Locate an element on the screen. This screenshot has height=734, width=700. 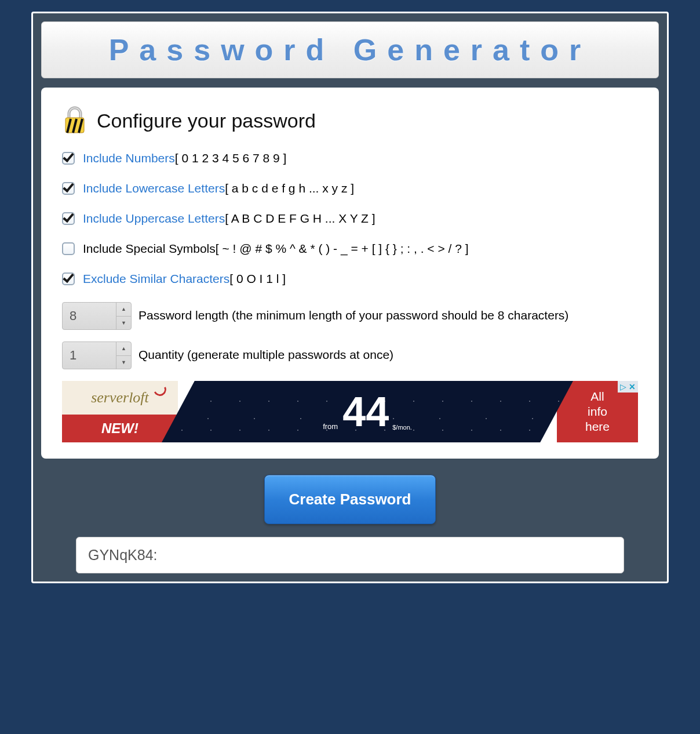
option-label: Include Numbers[ 0 1 2 3 4 5 6 7 8 9 ] is located at coordinates (184, 158).